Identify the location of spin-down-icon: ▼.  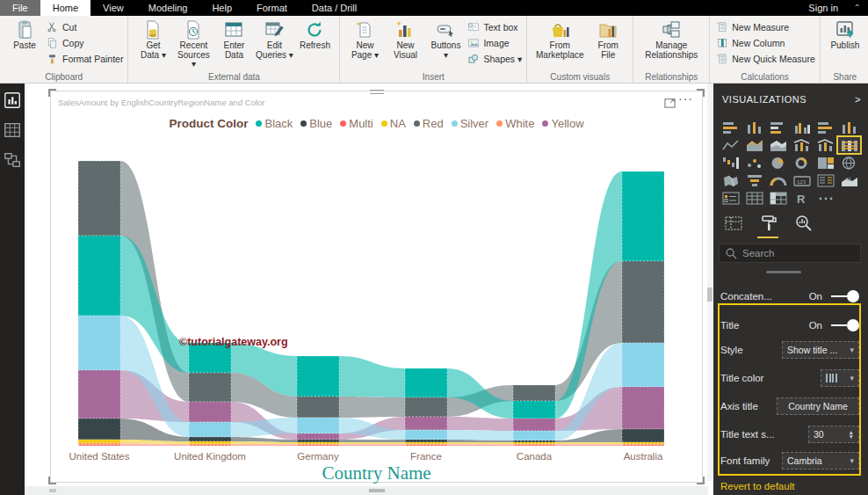
(851, 436).